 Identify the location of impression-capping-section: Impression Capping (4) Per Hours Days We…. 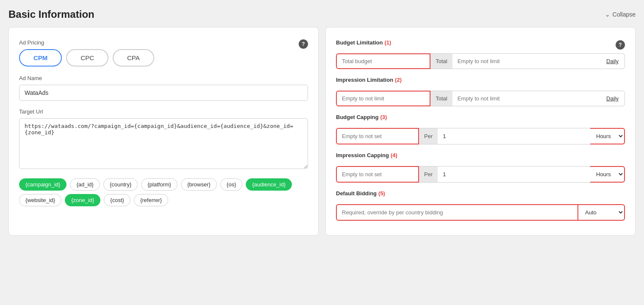
(480, 167).